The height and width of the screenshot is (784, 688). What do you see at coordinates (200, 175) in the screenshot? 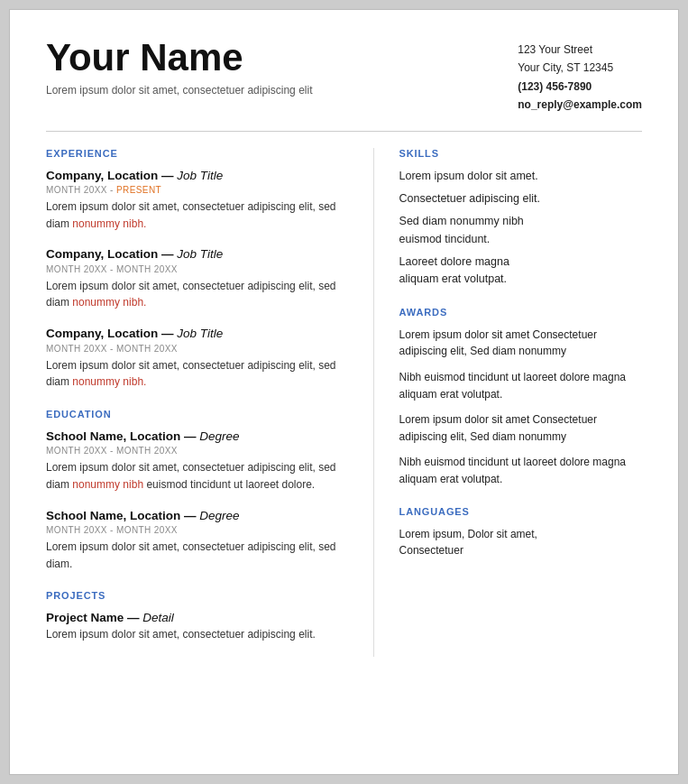
I see `exp1-job: Job Title` at bounding box center [200, 175].